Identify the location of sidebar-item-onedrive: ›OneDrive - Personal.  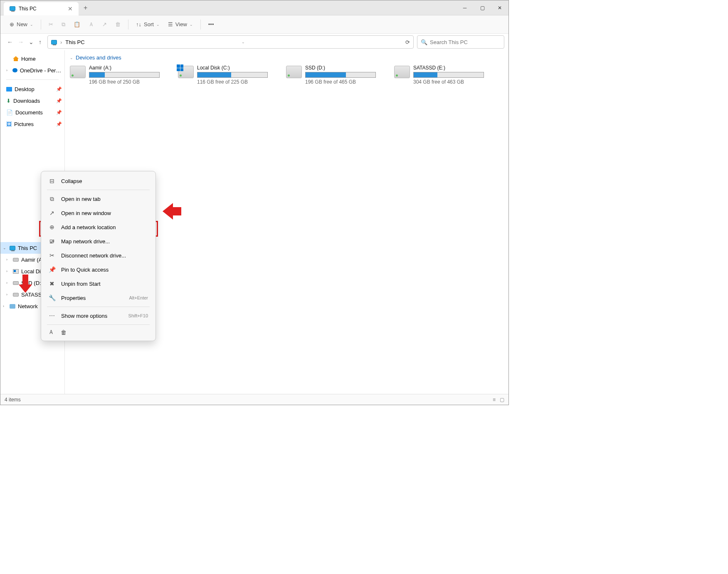
(32, 70).